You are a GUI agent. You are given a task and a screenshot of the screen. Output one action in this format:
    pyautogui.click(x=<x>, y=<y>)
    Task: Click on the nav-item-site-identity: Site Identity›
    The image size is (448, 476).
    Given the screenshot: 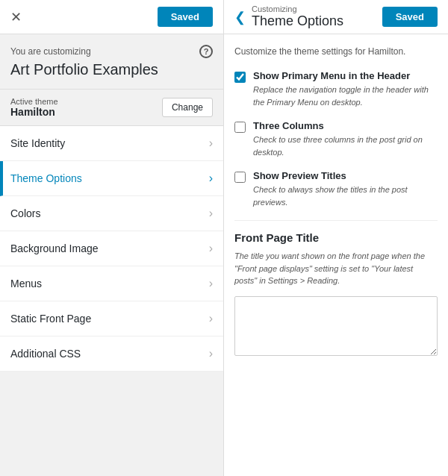 What is the action you would take?
    pyautogui.click(x=112, y=143)
    